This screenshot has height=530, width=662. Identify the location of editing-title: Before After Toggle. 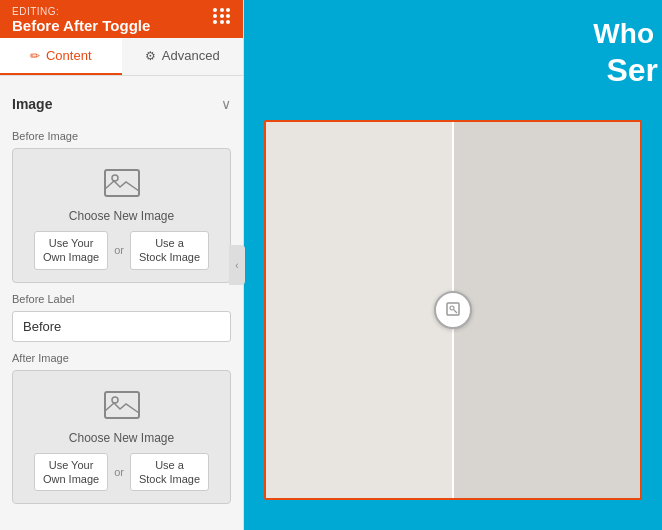
(81, 26).